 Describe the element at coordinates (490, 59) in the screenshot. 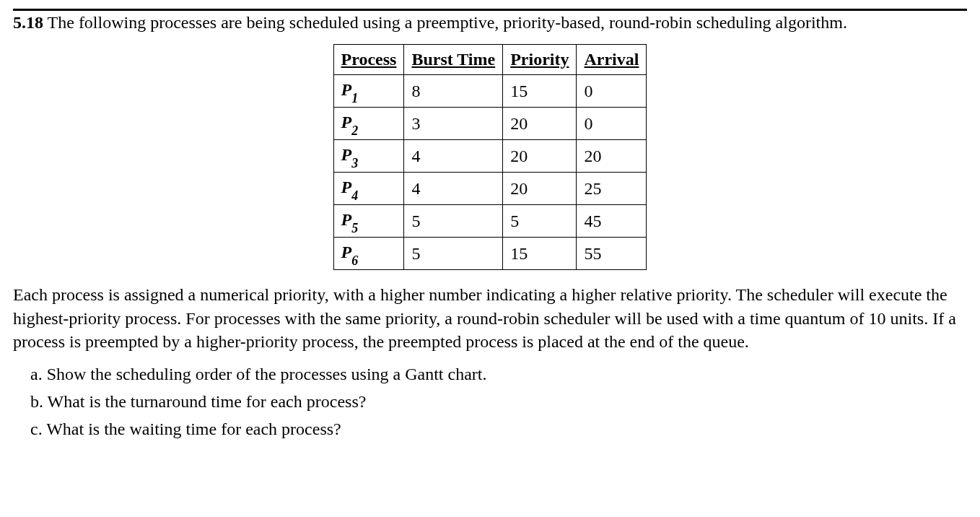

I see `table-header-row: Process Burst Time Priority Arrival` at that location.